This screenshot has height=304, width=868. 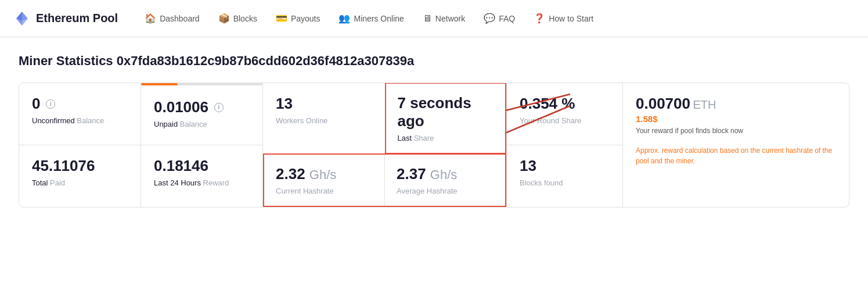 What do you see at coordinates (51, 104) in the screenshot?
I see `unconfirmed-info-icon: i` at bounding box center [51, 104].